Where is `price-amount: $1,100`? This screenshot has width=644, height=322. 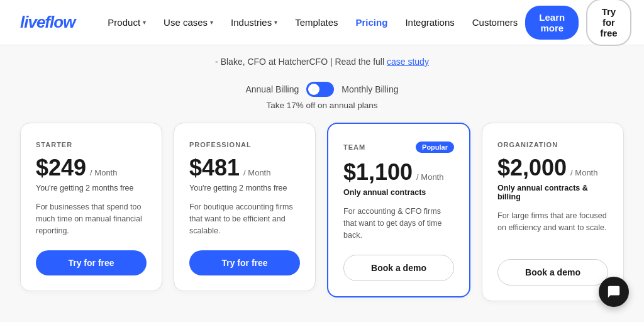 price-amount: $1,100 is located at coordinates (378, 172).